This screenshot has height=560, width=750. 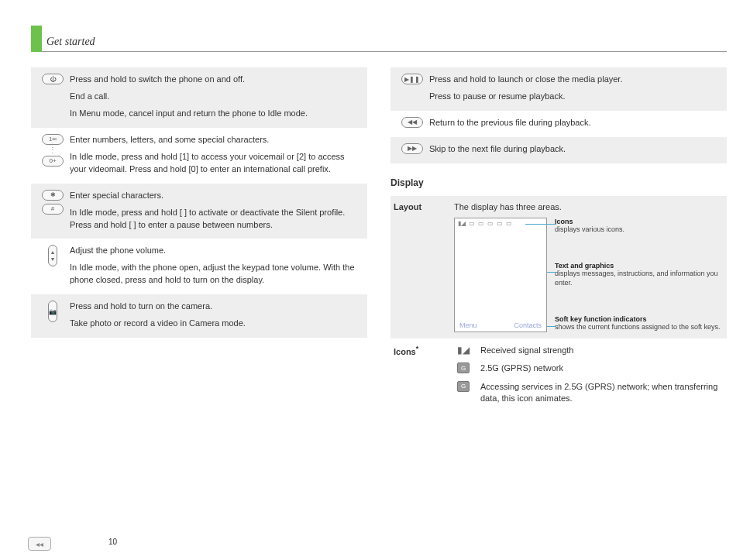 What do you see at coordinates (589, 207) in the screenshot?
I see `display-layout-intro: The display has three areas.` at bounding box center [589, 207].